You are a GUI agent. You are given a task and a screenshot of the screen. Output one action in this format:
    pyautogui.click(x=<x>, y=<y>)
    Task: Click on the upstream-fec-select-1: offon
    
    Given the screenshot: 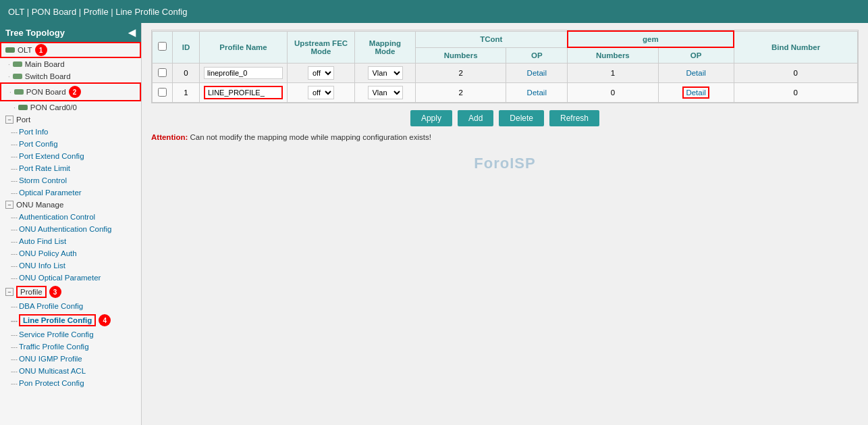 What is the action you would take?
    pyautogui.click(x=321, y=93)
    